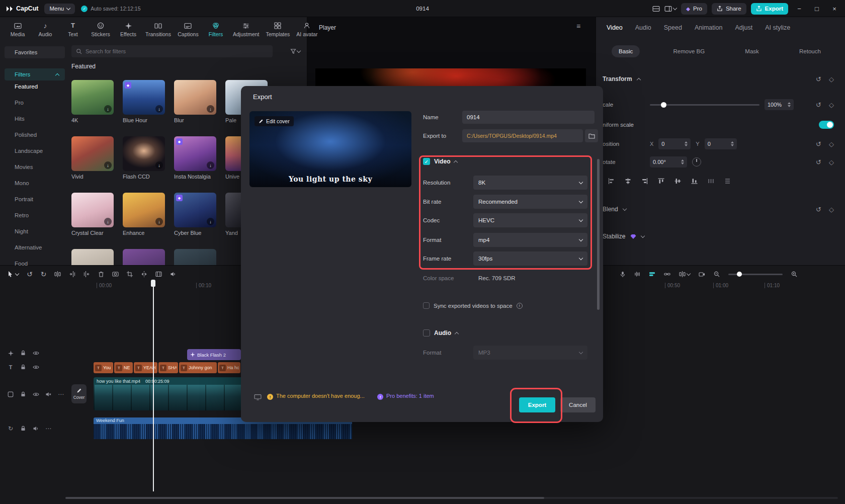 The height and width of the screenshot is (504, 845). I want to click on player-menu-icon: ≡, so click(578, 26).